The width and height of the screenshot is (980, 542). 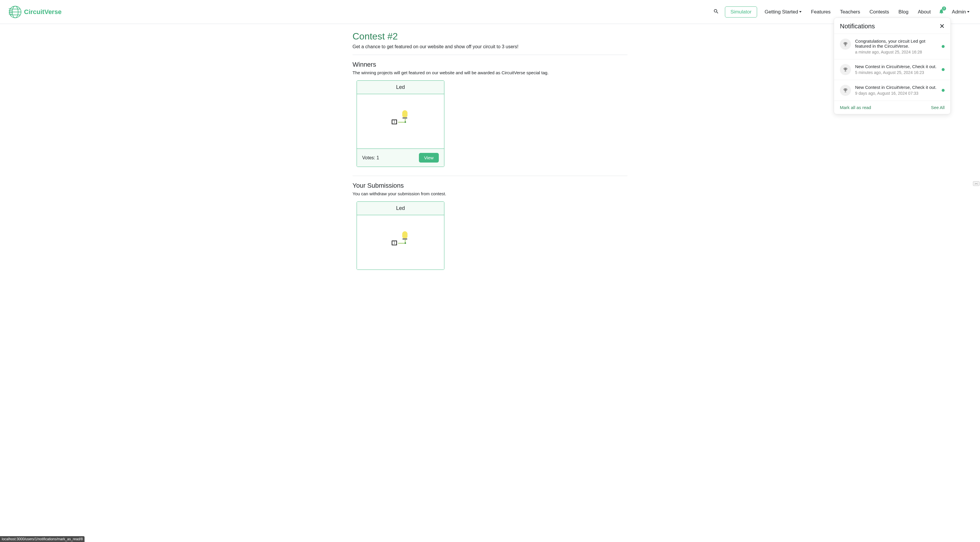 What do you see at coordinates (941, 12) in the screenshot?
I see `notifications-bell: 3` at bounding box center [941, 12].